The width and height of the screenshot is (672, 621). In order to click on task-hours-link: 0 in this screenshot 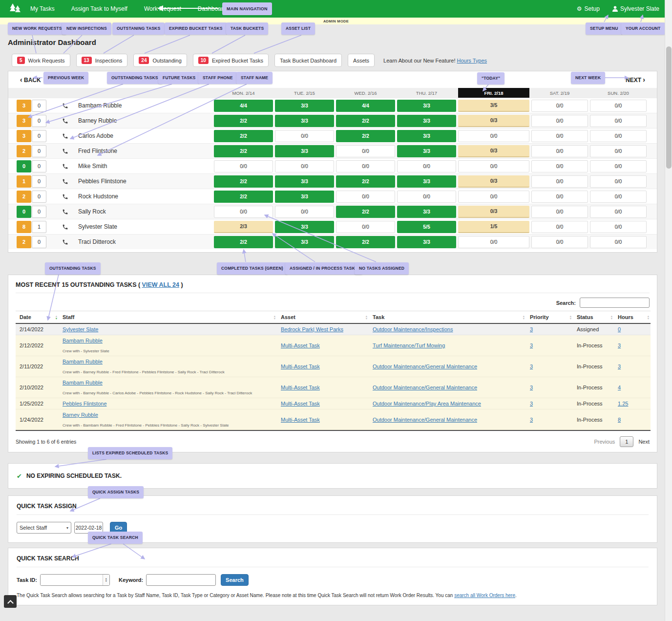, I will do `click(619, 329)`.